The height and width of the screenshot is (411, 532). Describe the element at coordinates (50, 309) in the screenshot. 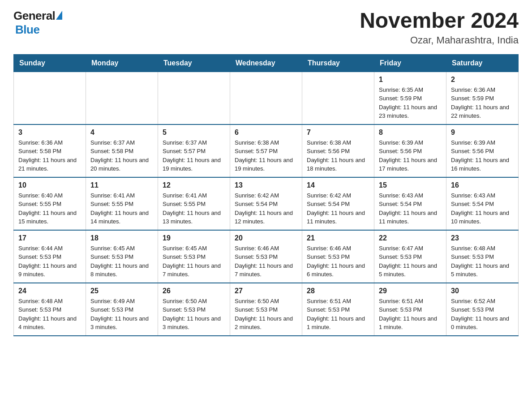

I see `calendar-cell: 24Sunrise: 6:48 AM Sunset: 5:53 PM Dayli…` at that location.